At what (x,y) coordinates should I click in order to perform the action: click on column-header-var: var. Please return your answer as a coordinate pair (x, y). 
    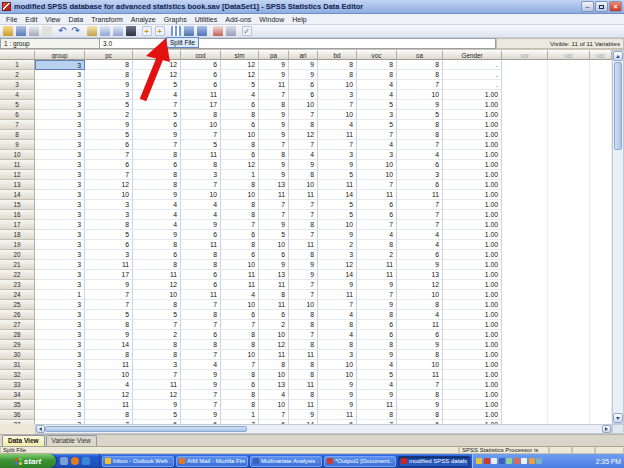
    Looking at the image, I should click on (601, 55).